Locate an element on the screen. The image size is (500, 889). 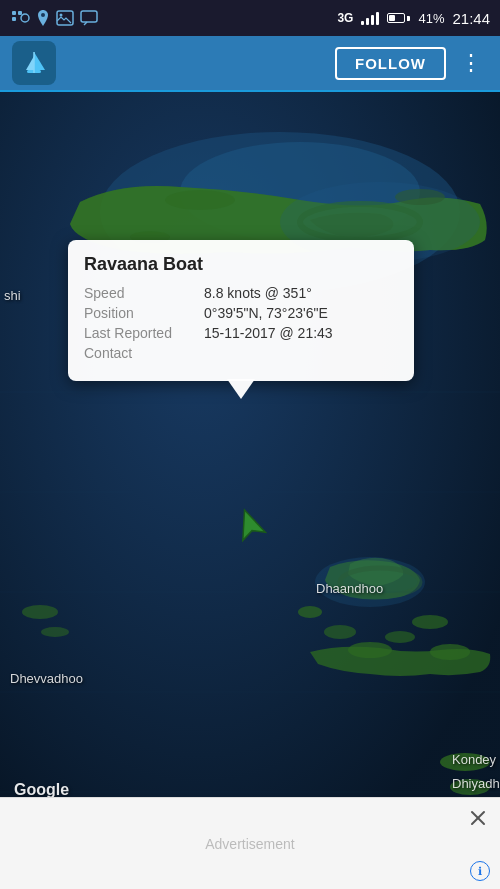
bar2 is located at coordinates (368, 22).